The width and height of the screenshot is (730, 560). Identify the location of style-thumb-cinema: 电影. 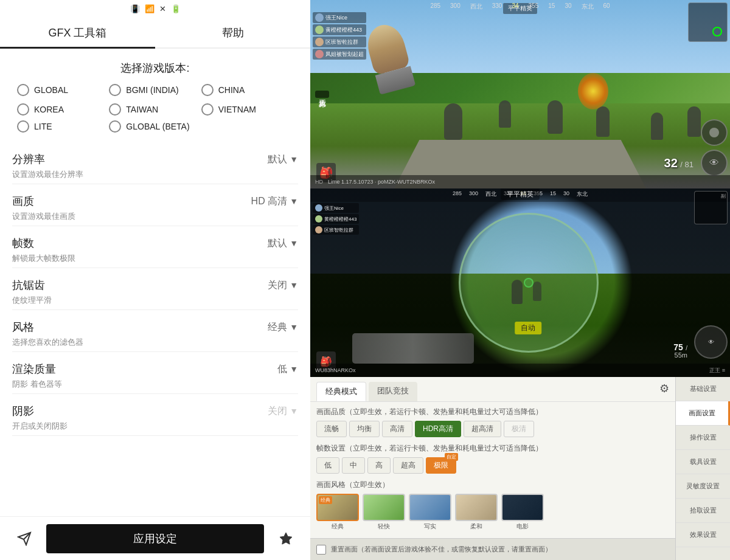
(523, 512).